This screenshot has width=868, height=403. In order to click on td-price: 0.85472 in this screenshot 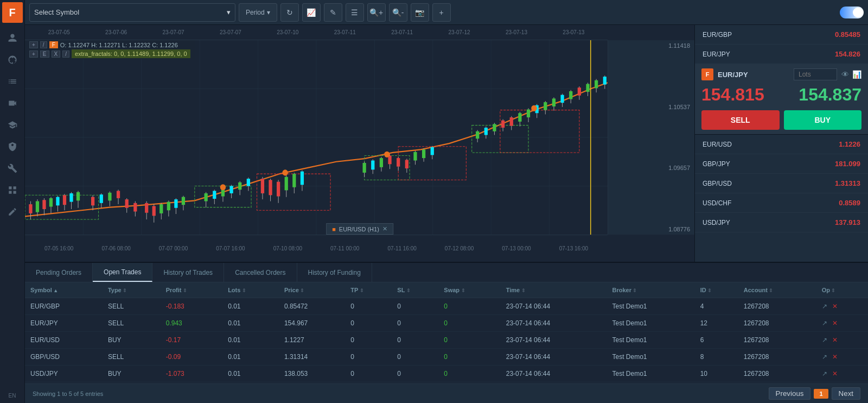, I will do `click(312, 306)`.